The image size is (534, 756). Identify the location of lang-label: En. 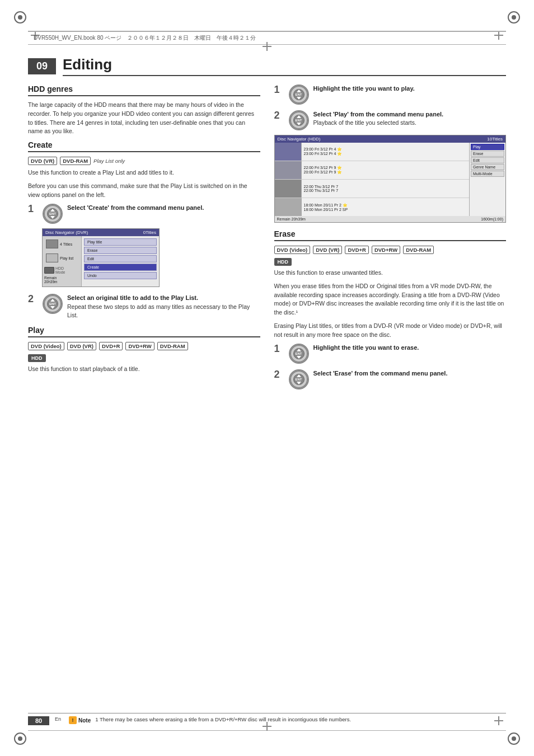
(58, 719).